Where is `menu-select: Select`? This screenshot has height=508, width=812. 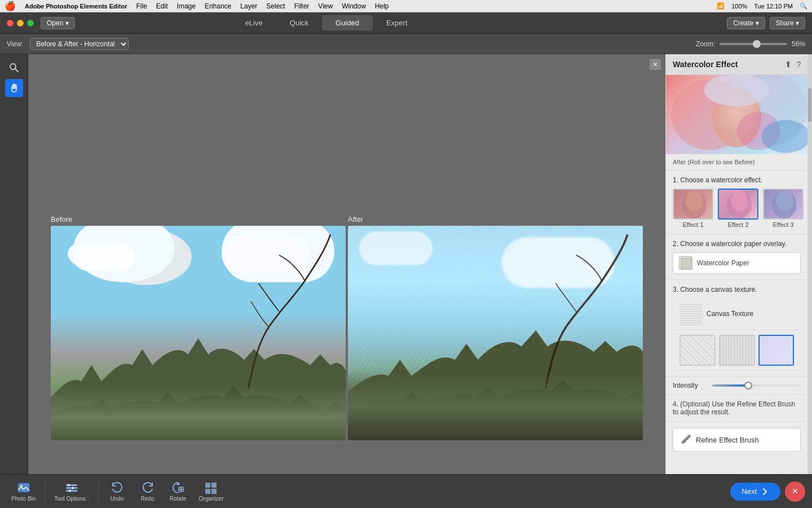
menu-select: Select is located at coordinates (275, 6).